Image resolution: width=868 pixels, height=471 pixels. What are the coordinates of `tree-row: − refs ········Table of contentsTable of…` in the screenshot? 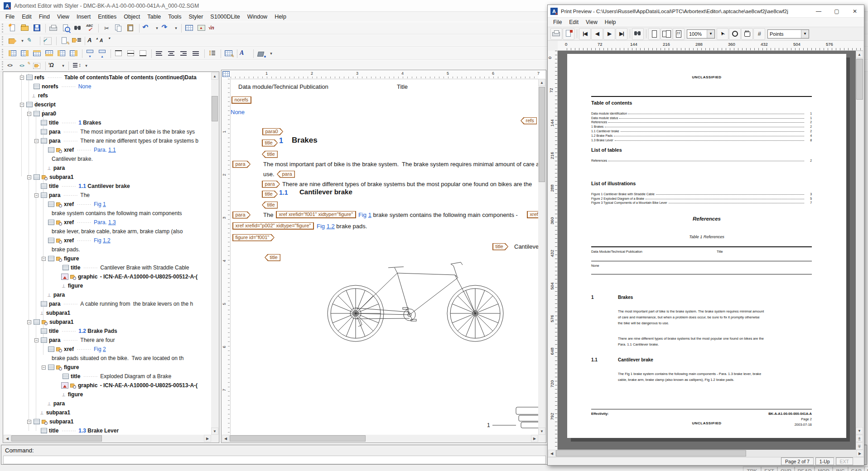 It's located at (107, 77).